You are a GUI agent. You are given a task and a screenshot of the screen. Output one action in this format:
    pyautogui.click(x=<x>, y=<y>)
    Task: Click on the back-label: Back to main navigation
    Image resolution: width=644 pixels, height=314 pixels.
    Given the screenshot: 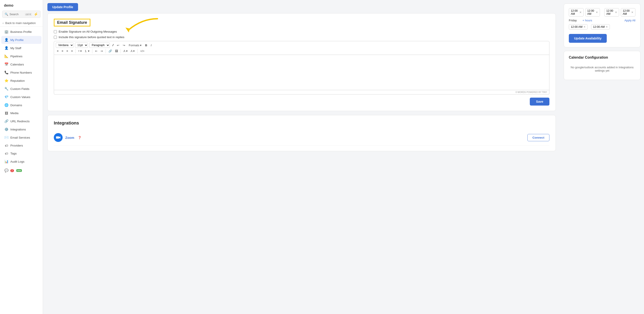 What is the action you would take?
    pyautogui.click(x=20, y=23)
    